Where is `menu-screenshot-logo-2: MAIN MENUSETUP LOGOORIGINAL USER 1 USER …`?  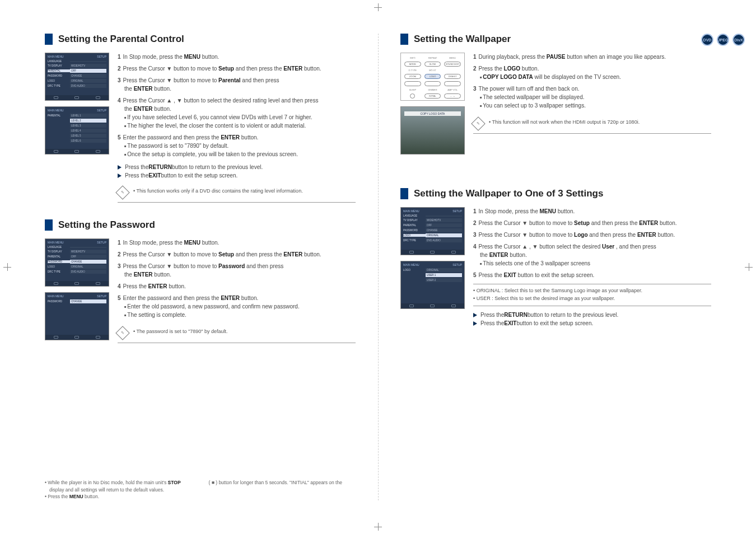 menu-screenshot-logo-2: MAIN MENUSETUP LOGOORIGINAL USER 1 USER … is located at coordinates (432, 285).